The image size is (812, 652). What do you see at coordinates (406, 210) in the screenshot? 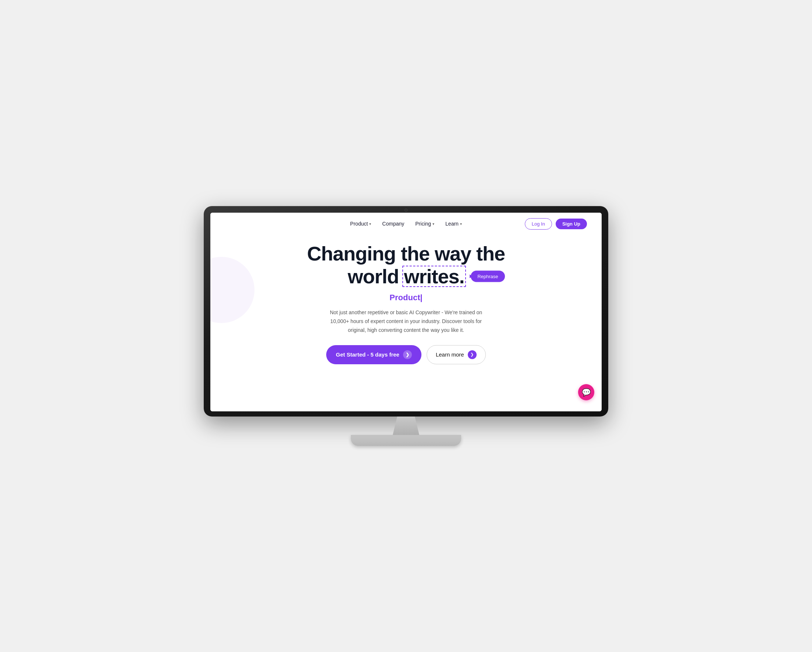
I see `camera` at bounding box center [406, 210].